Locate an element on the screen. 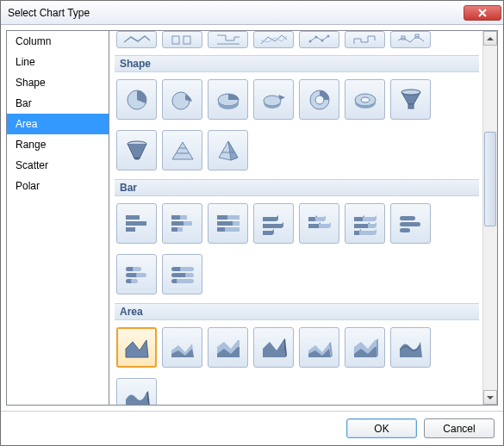  chart-thumb-pie-3d is located at coordinates (227, 100).